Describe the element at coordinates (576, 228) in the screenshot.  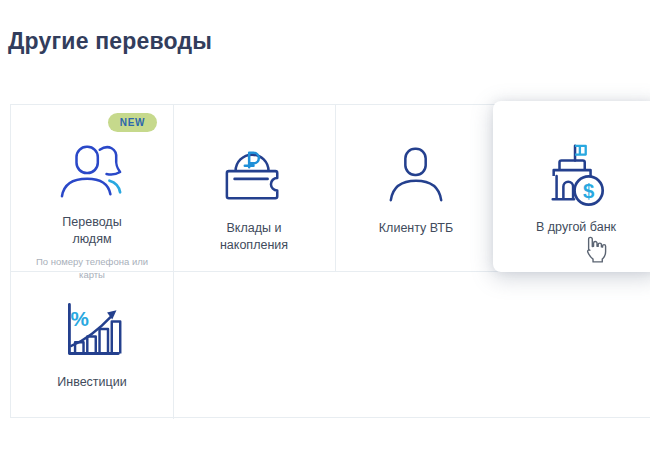
I see `card-label: В другой банк` at that location.